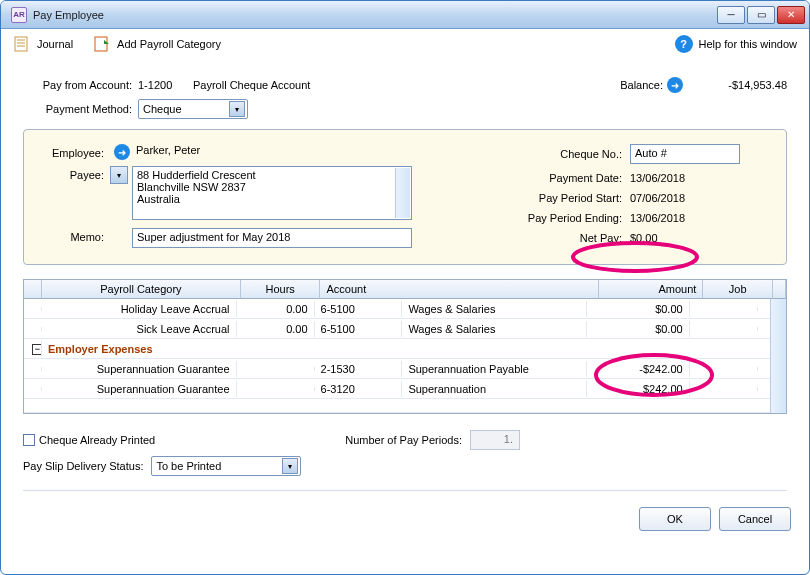 This screenshot has width=810, height=575. I want to click on journal-icon, so click(22, 44).